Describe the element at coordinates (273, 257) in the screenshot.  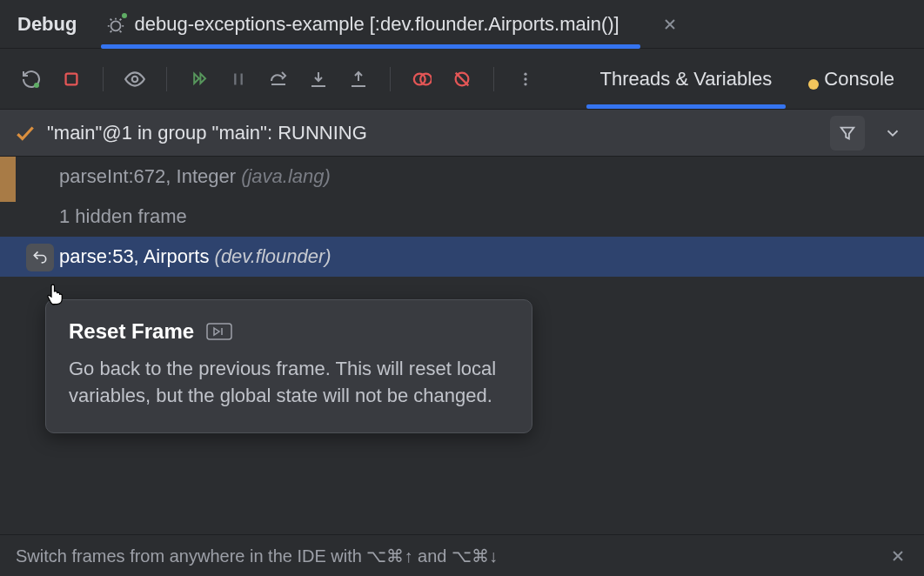
I see `frame-package: (dev.flounder)` at that location.